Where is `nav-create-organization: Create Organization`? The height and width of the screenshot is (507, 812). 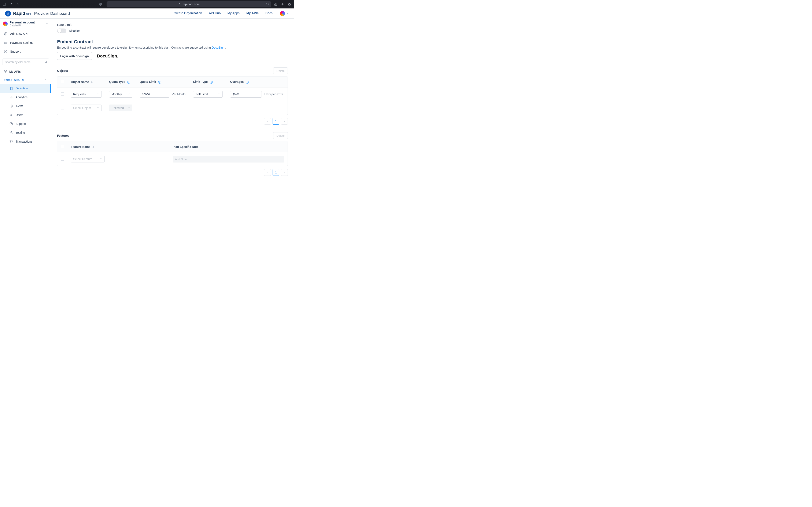
nav-create-organization: Create Organization is located at coordinates (188, 13).